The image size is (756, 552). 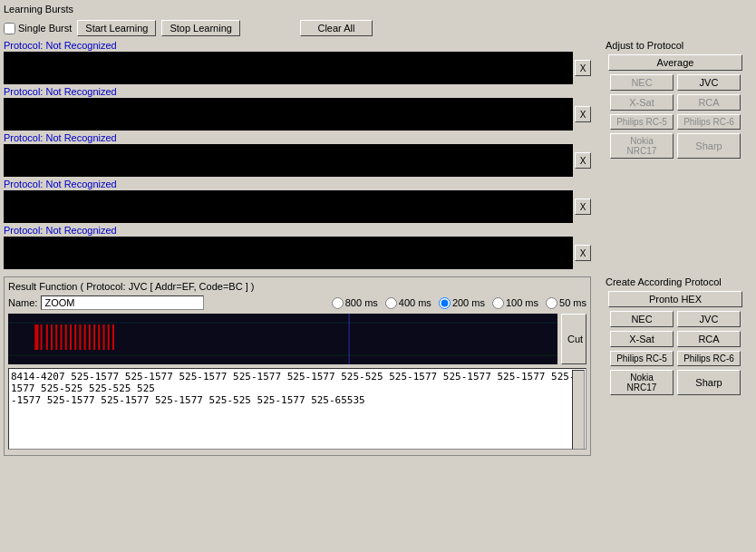 I want to click on adjust-rca-button: RCA, so click(x=709, y=102).